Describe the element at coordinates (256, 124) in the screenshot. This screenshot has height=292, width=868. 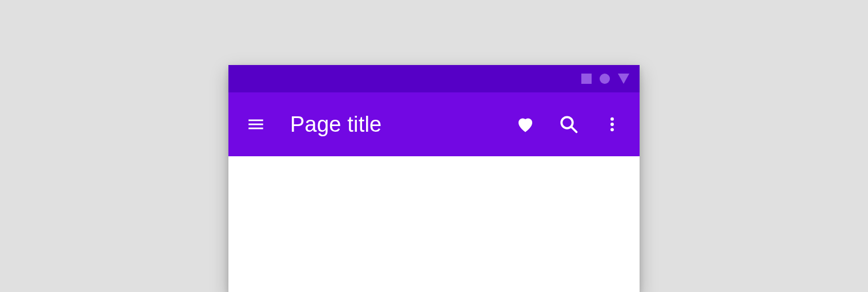
I see `menu-icon` at that location.